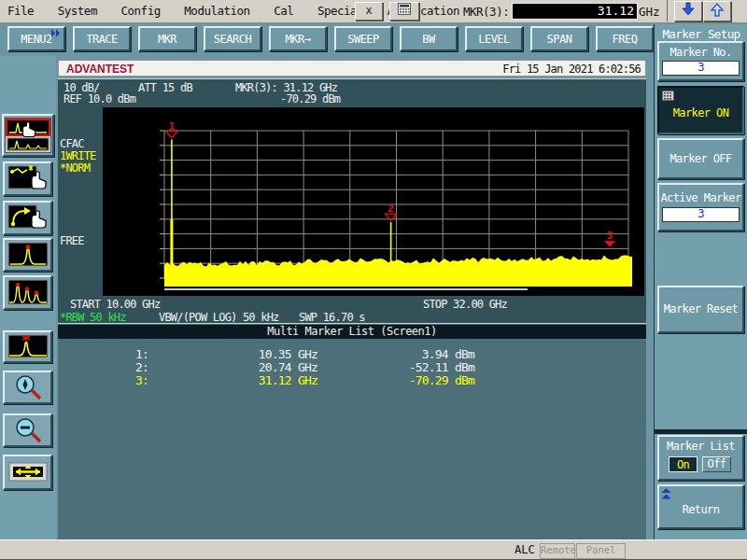  Describe the element at coordinates (494, 39) in the screenshot. I see `fkey-level: LEVEL` at that location.